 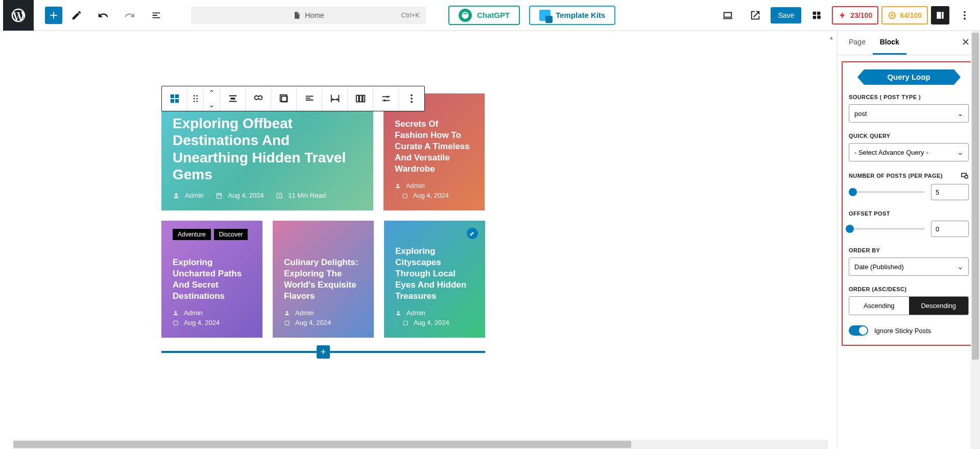 What do you see at coordinates (465, 15) in the screenshot?
I see `chatgpt-icon` at bounding box center [465, 15].